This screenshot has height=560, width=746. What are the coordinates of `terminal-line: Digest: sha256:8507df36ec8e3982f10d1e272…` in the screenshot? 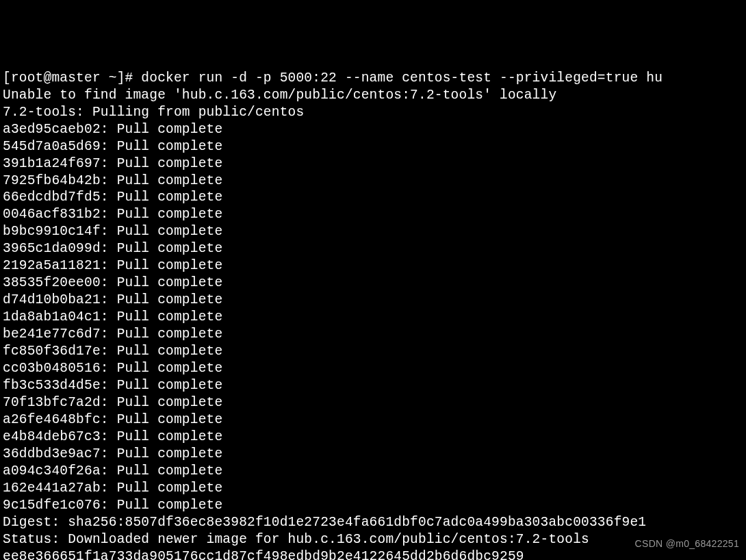 It's located at (373, 523).